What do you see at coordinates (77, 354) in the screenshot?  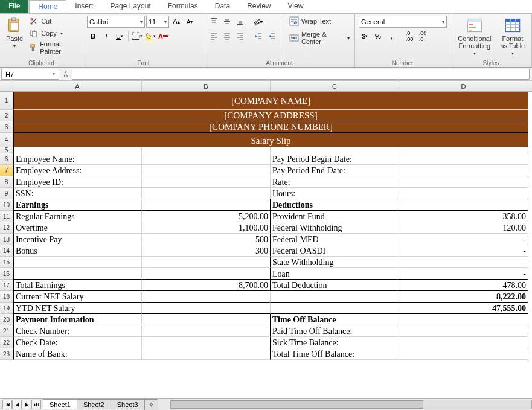 I see `cell: Name of Bank:` at bounding box center [77, 354].